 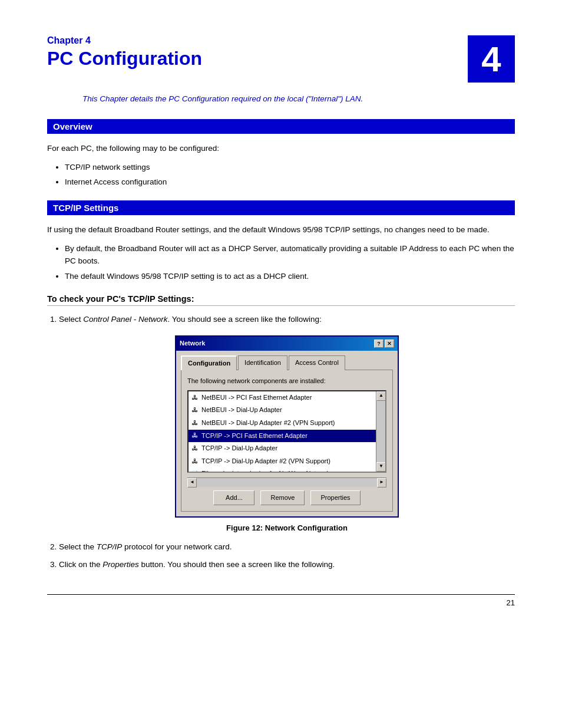 I want to click on chapter-number-box: 4, so click(x=491, y=59).